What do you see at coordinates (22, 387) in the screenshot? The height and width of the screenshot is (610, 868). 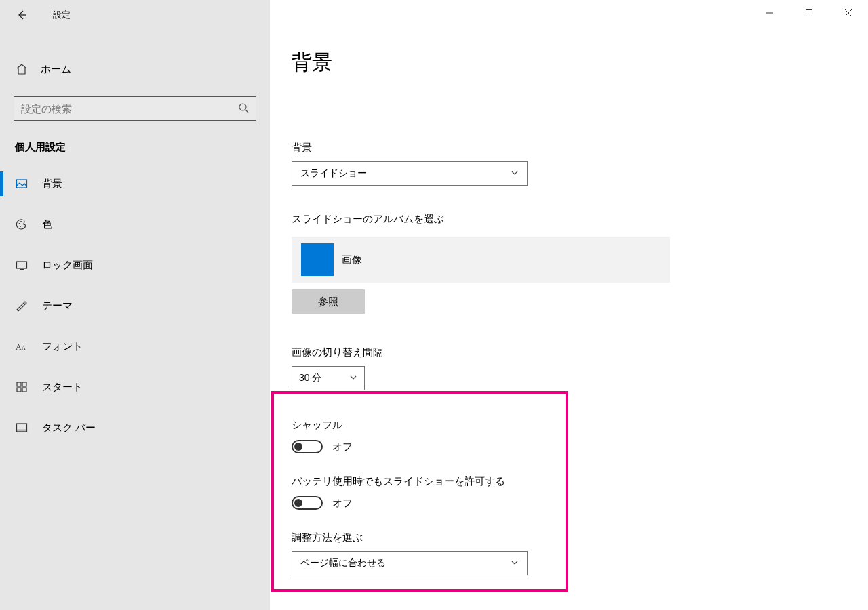 I see `start-icon` at bounding box center [22, 387].